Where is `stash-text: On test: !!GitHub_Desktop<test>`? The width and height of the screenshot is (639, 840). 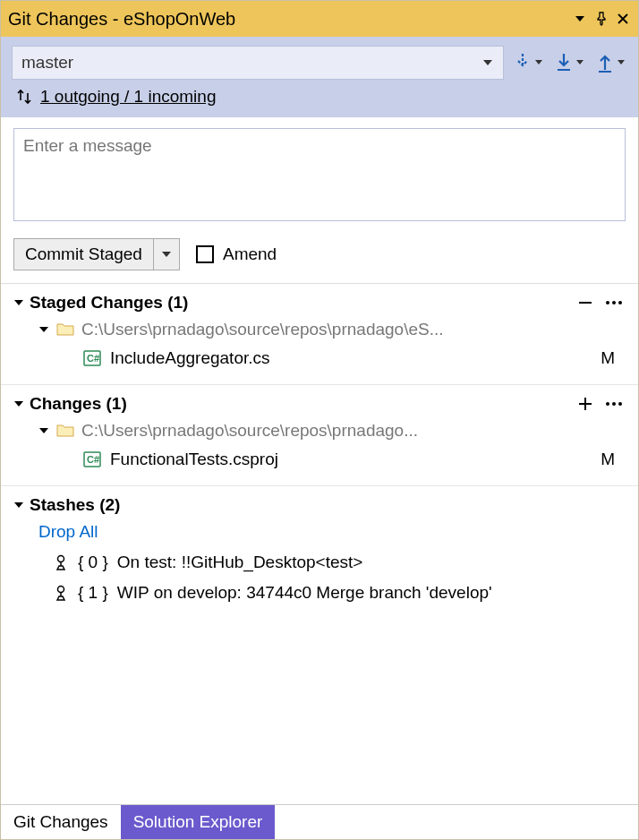 stash-text: On test: !!GitHub_Desktop<test> is located at coordinates (240, 562).